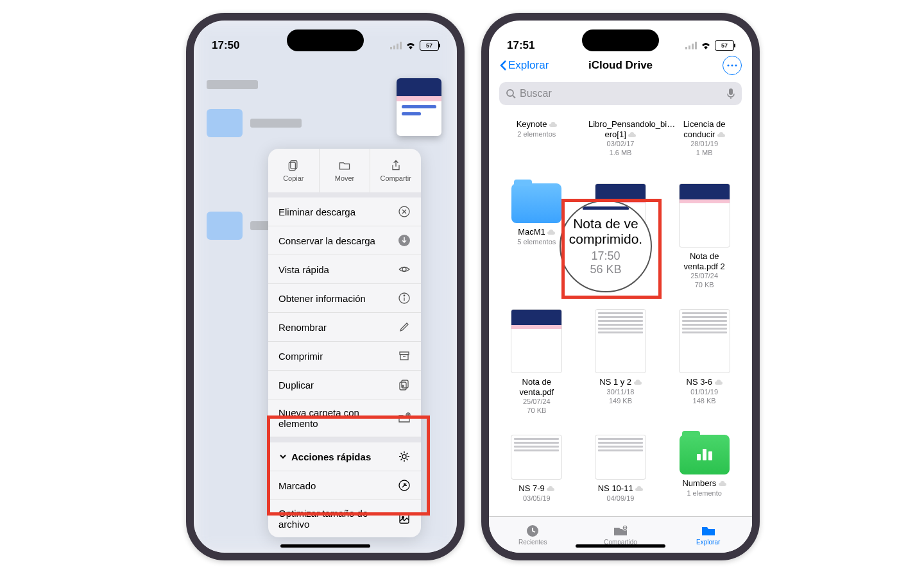  I want to click on menu-row-get-info: Obtener información, so click(345, 299).